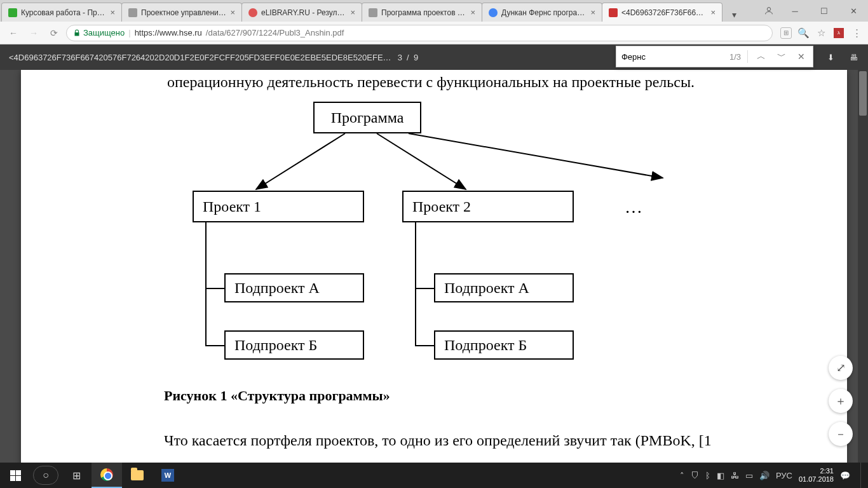  I want to click on find-count: 1/3, so click(735, 57).